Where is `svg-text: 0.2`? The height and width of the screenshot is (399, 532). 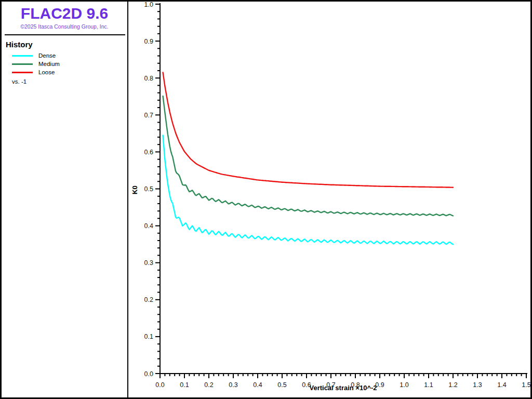 svg-text: 0.2 is located at coordinates (149, 300).